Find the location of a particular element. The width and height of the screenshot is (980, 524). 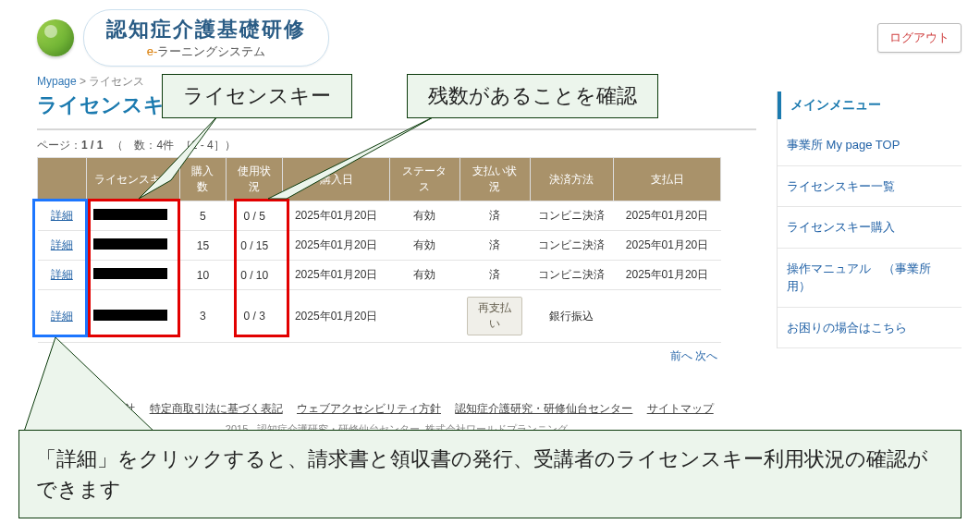

cell-status is located at coordinates (425, 316).